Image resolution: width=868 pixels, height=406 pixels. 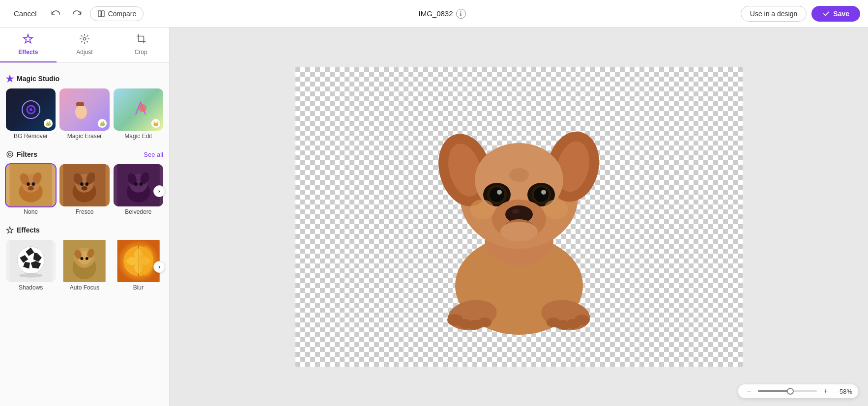 What do you see at coordinates (22, 154) in the screenshot?
I see `filters-title: Filters` at bounding box center [22, 154].